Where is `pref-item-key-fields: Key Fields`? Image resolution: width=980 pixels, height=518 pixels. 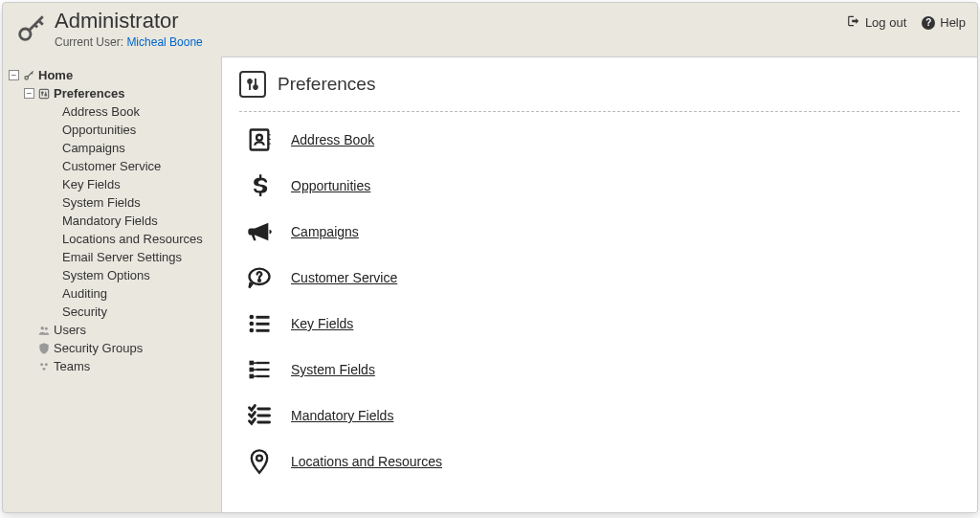 pref-item-key-fields: Key Fields is located at coordinates (603, 324).